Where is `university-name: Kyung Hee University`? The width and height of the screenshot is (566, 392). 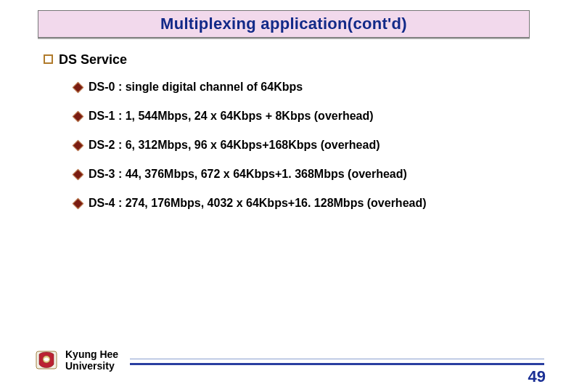 university-name: Kyung Hee University is located at coordinates (91, 360).